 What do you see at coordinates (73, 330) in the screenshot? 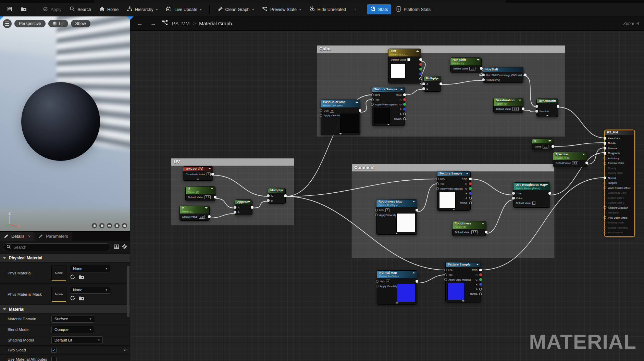
I see `blend-mode-dropdown: Opaque▾` at bounding box center [73, 330].